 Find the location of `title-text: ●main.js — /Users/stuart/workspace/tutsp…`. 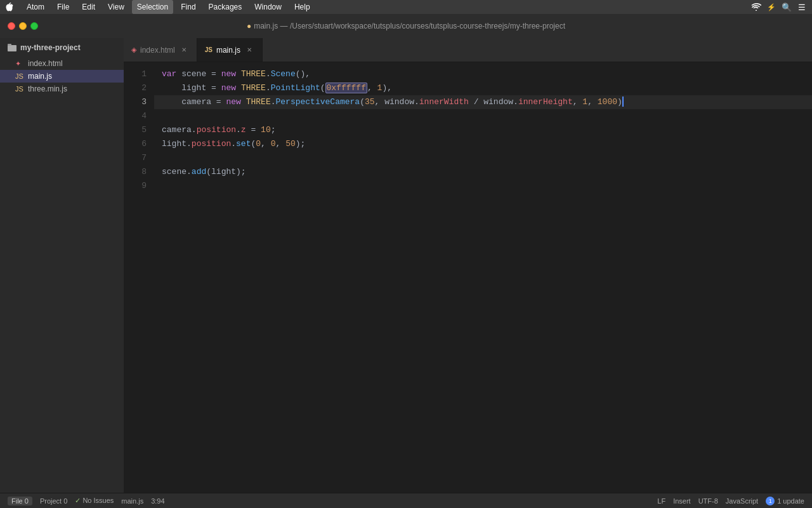

title-text: ●main.js — /Users/stuart/workspace/tutsp… is located at coordinates (406, 26).